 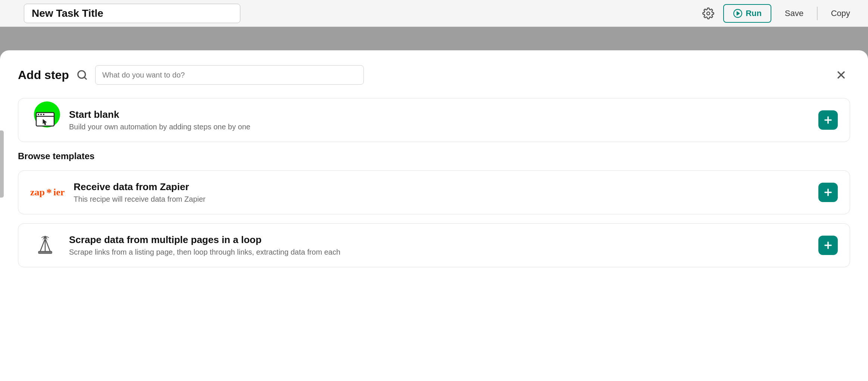 What do you see at coordinates (45, 245) in the screenshot?
I see `scrape-icon-area` at bounding box center [45, 245].